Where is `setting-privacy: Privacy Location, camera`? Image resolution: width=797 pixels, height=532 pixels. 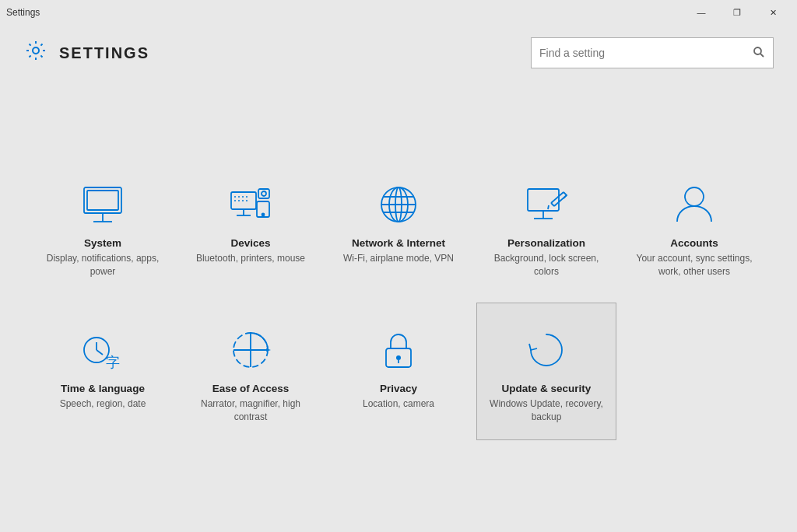 setting-privacy: Privacy Location, camera is located at coordinates (398, 372).